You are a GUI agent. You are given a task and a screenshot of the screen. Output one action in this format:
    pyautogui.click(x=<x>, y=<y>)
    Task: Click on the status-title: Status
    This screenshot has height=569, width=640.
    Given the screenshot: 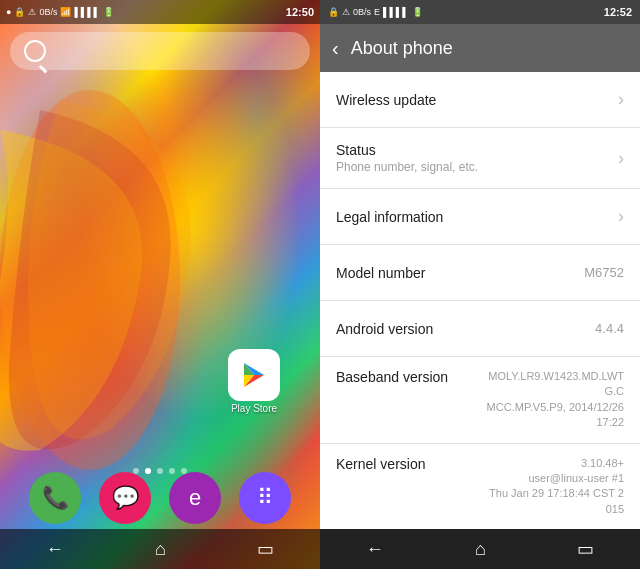 What is the action you would take?
    pyautogui.click(x=473, y=150)
    